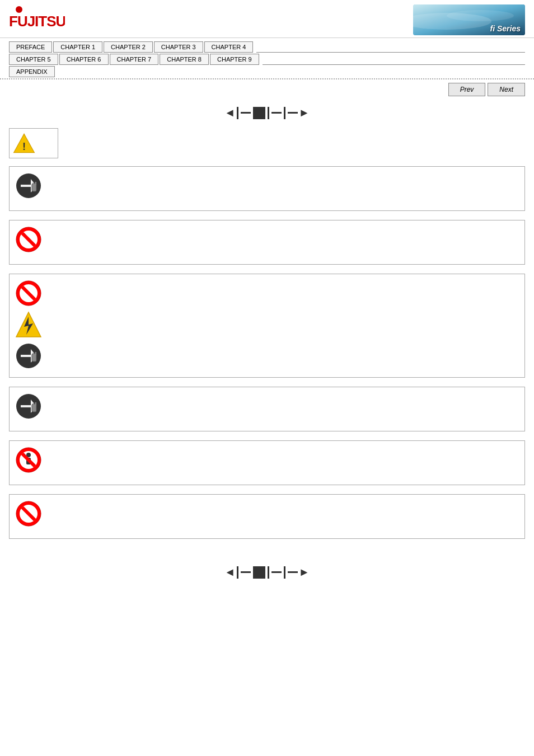 Image resolution: width=534 pixels, height=756 pixels. What do you see at coordinates (29, 460) in the screenshot?
I see `no-handle-icon` at bounding box center [29, 460].